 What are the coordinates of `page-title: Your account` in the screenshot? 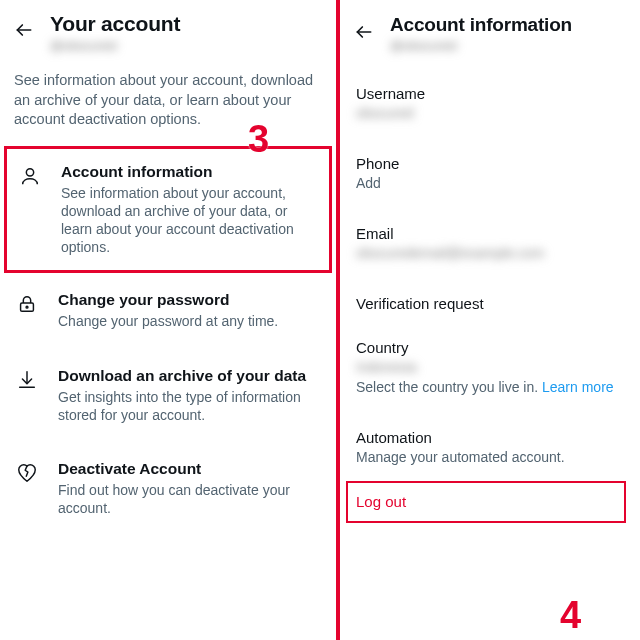 It's located at (186, 24).